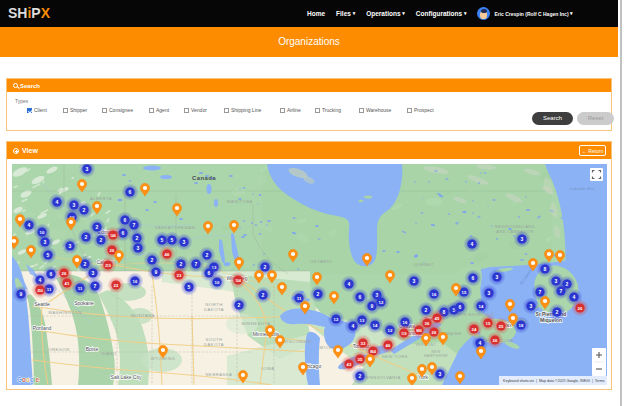 This screenshot has height=406, width=624. I want to click on svg-text: PENNSYLVANIA, so click(382, 378).